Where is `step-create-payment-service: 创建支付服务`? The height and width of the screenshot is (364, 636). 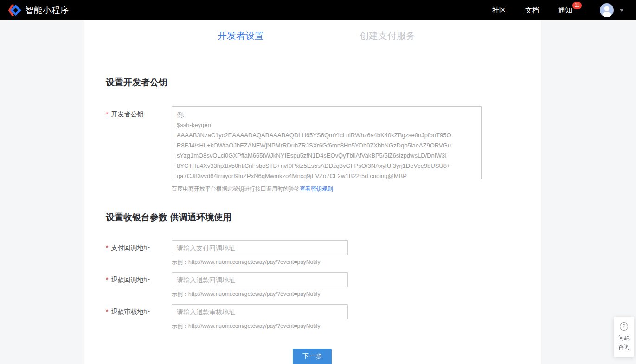
step-create-payment-service: 创建支付服务 is located at coordinates (387, 36).